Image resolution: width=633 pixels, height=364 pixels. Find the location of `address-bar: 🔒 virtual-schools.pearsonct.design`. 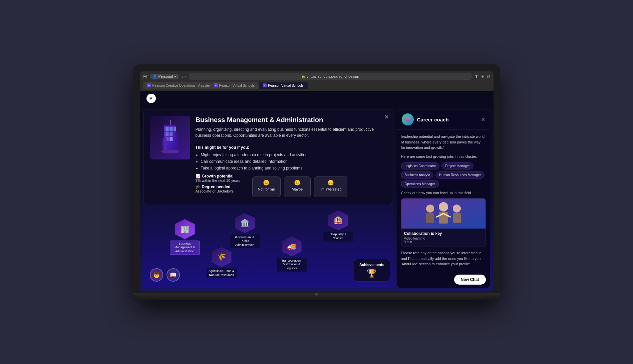

address-bar: 🔒 virtual-schools.pearsonct.design is located at coordinates (330, 76).